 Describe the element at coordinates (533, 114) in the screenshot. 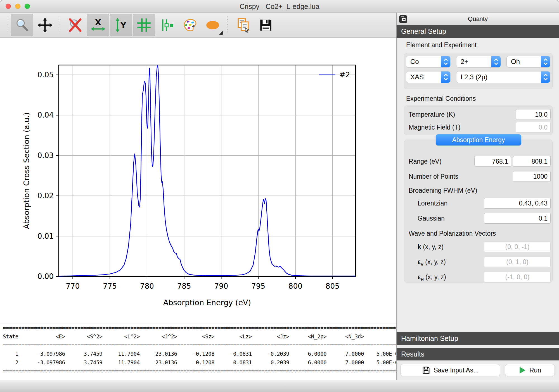

I see `temperature-field` at that location.